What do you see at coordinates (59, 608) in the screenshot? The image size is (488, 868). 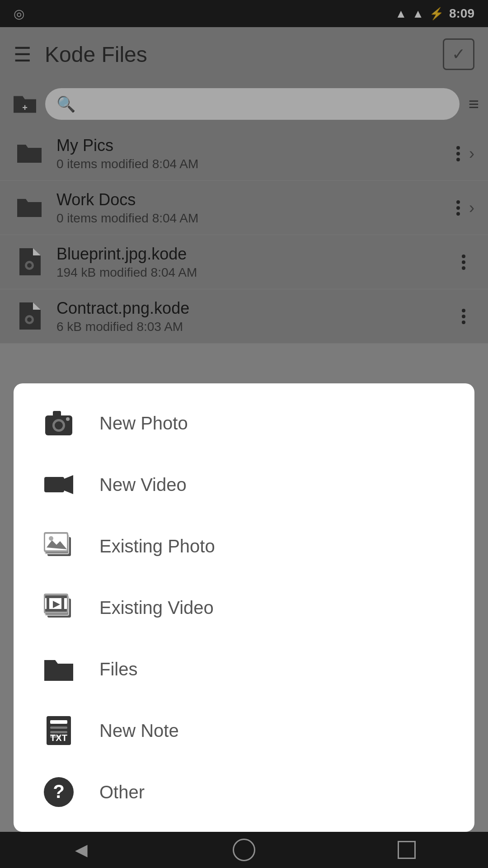 I see `video-gallery-icon` at bounding box center [59, 608].